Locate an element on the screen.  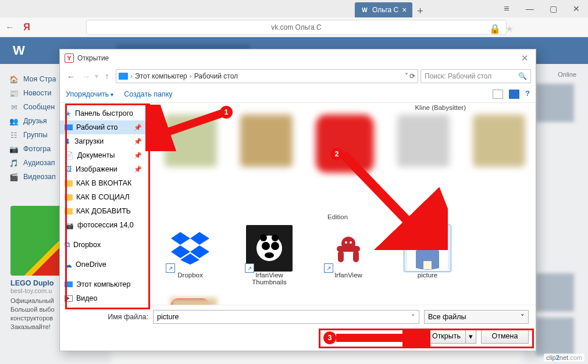
filename-value: picture is located at coordinates (168, 317).